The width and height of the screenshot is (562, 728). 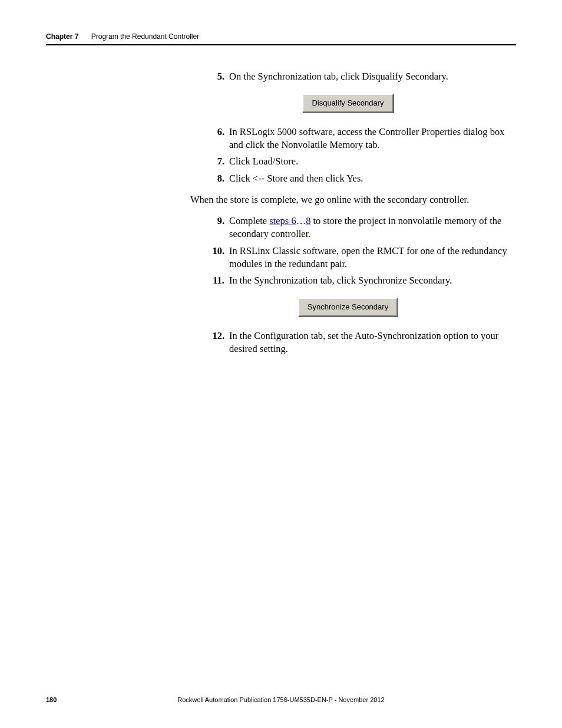 I want to click on running-header: Chapter 7 Program the Redundant Controll…, so click(x=281, y=38).